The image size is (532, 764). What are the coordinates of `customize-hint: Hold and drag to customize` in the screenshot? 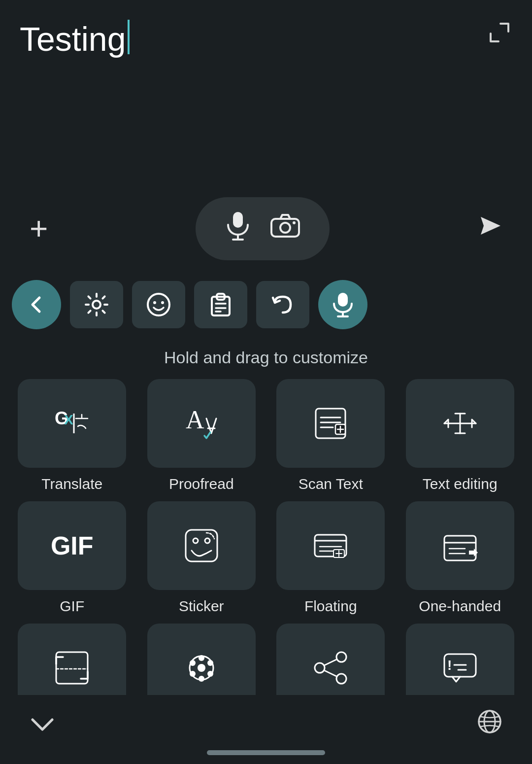 It's located at (266, 359).